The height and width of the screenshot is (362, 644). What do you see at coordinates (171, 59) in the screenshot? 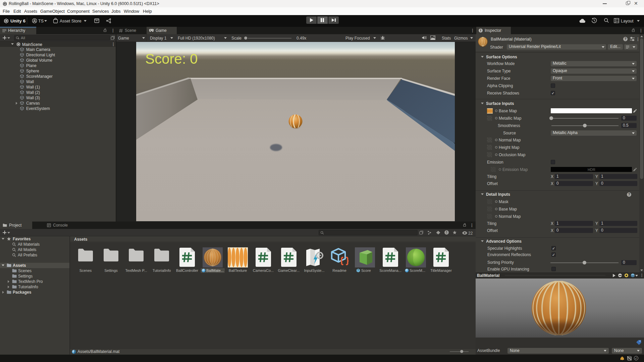
I see `svg-text: Score: 0` at bounding box center [171, 59].